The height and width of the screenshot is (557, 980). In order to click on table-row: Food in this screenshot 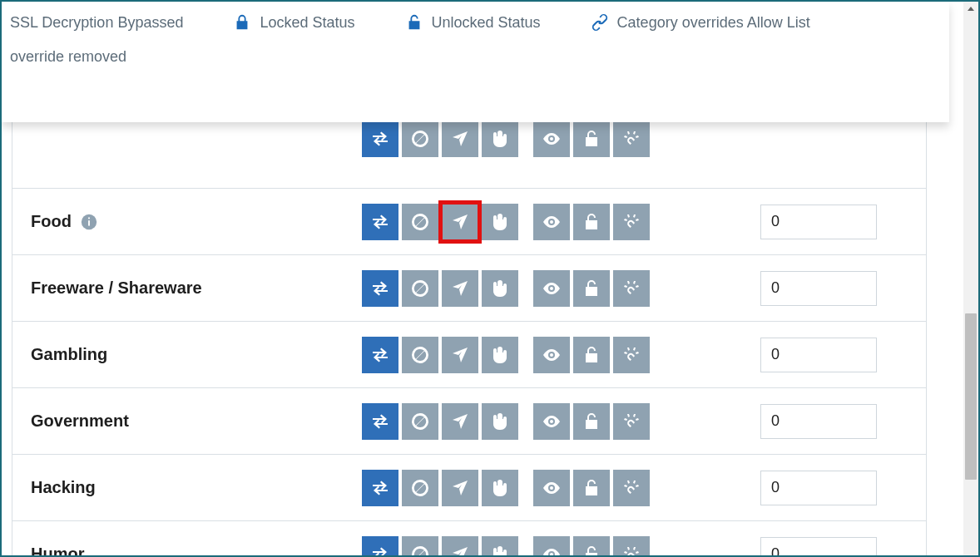, I will do `click(469, 222)`.